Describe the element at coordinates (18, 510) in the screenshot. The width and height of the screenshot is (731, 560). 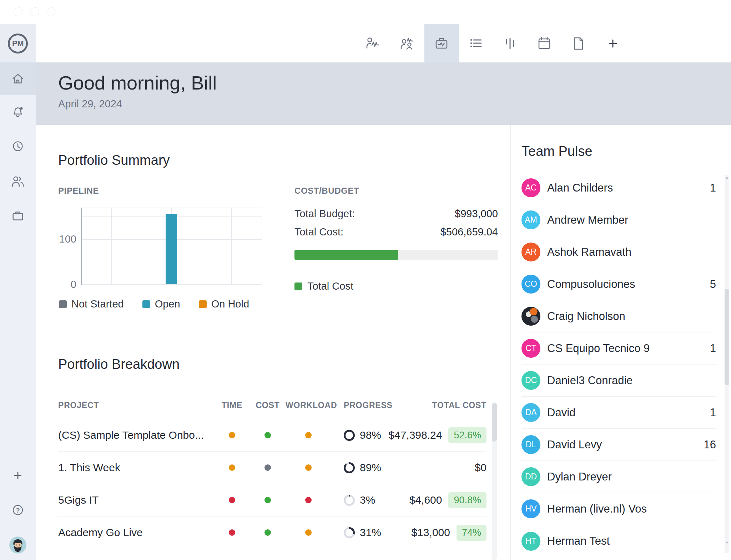
I see `sidebar-help-button: ?` at that location.